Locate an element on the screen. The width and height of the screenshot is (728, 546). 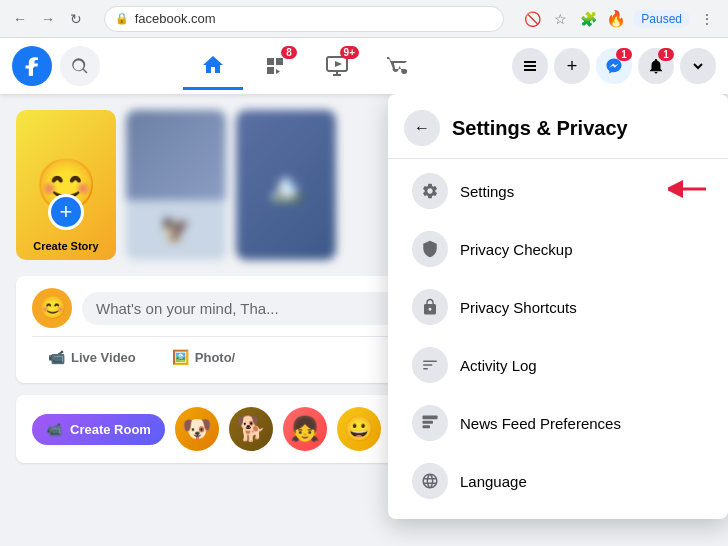
profile-avatar: 🔥 is located at coordinates (616, 19).